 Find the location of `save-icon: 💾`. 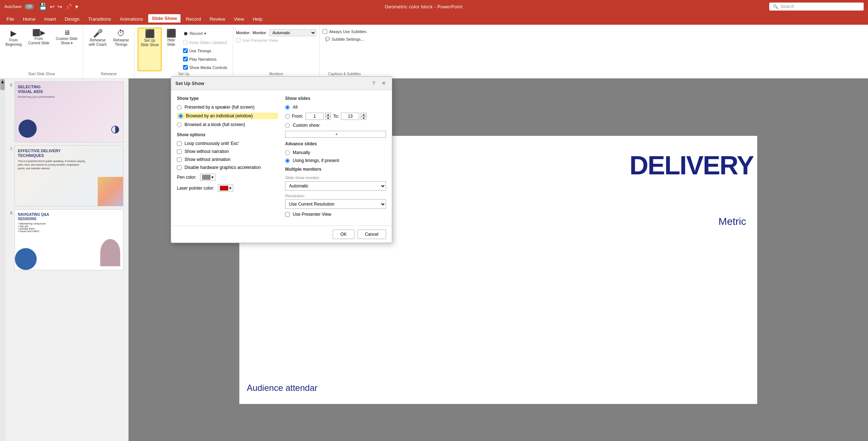

save-icon: 💾 is located at coordinates (43, 7).